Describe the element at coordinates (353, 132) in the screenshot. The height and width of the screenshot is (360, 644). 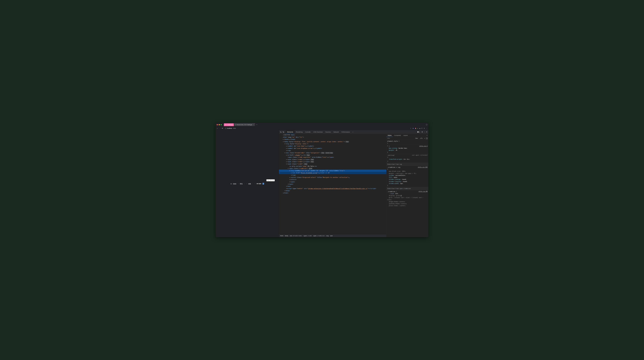
I see `devtools-tab-more: »` at that location.